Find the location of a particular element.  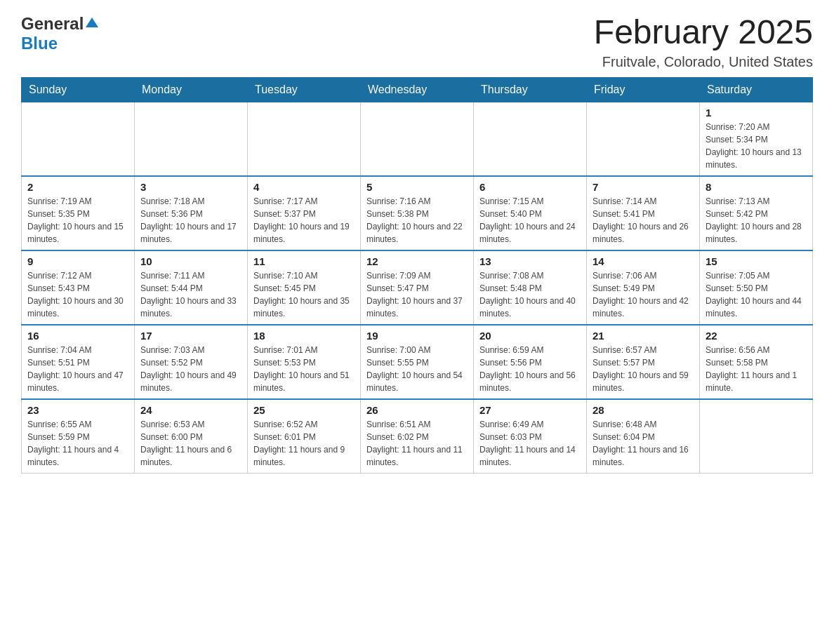

day-info: Sunrise: 7:13 AMSunset: 5:42 PMDaylight:… is located at coordinates (756, 220).